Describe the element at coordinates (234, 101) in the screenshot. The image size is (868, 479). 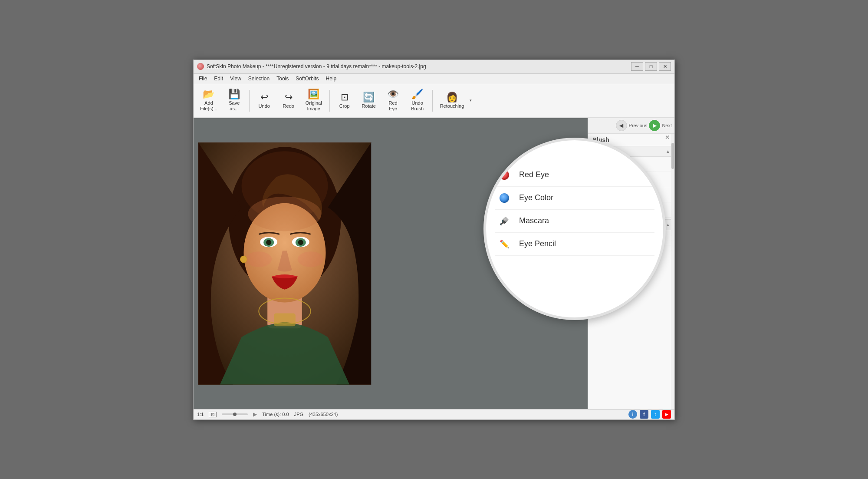
I see `save-as-button: 💾 Saveas...` at that location.